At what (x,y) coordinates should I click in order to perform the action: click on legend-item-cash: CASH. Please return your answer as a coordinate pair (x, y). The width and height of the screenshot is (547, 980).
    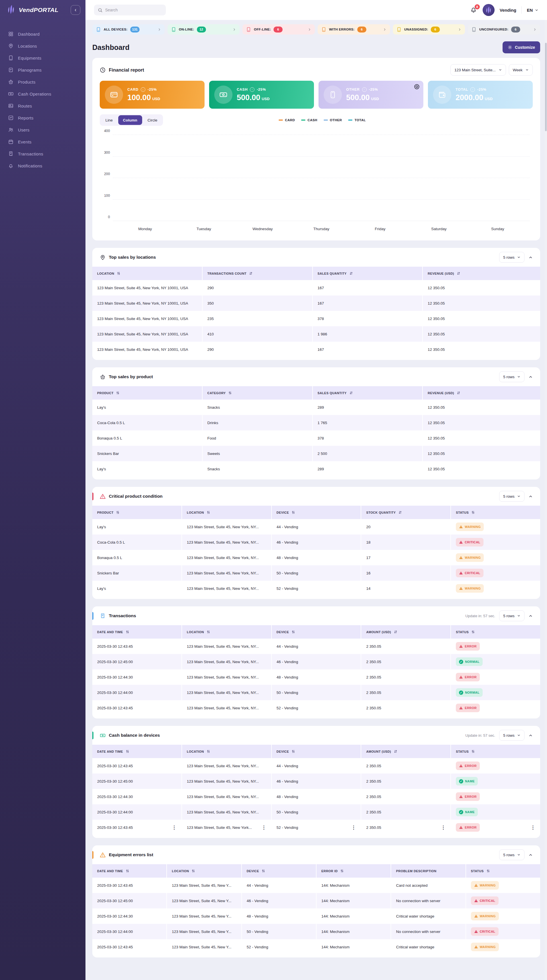
    Looking at the image, I should click on (309, 120).